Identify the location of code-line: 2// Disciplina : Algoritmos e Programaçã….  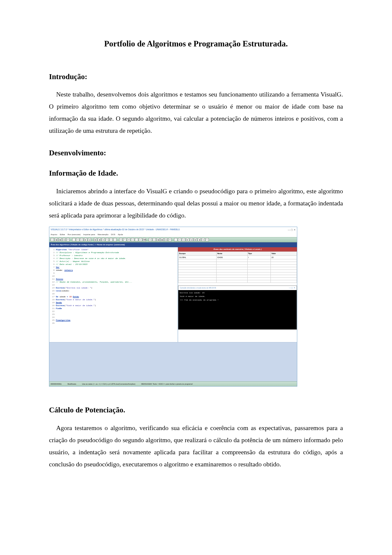
(113, 252).